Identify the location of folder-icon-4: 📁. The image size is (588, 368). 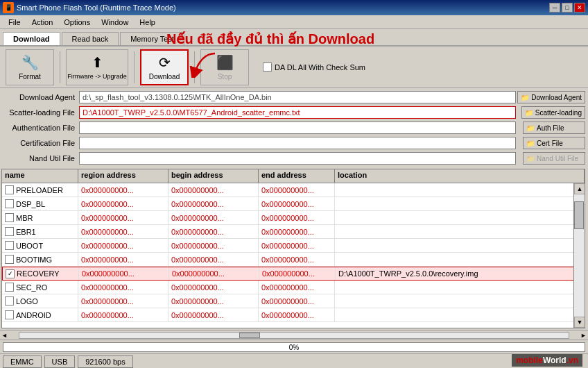
(530, 143).